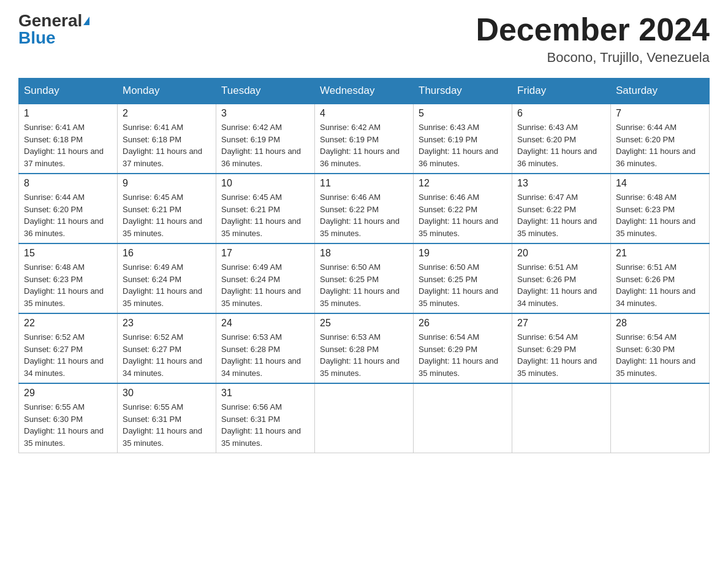  What do you see at coordinates (660, 355) in the screenshot?
I see `day-info: Sunrise: 6:54 AM Sunset: 6:30 PM Dayligh…` at bounding box center [660, 355].